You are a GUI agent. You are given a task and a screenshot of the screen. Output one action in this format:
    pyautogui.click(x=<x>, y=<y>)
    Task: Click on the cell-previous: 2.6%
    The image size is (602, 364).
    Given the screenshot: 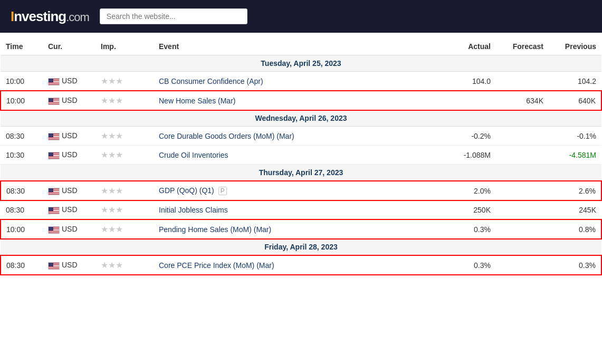 What is the action you would take?
    pyautogui.click(x=575, y=191)
    